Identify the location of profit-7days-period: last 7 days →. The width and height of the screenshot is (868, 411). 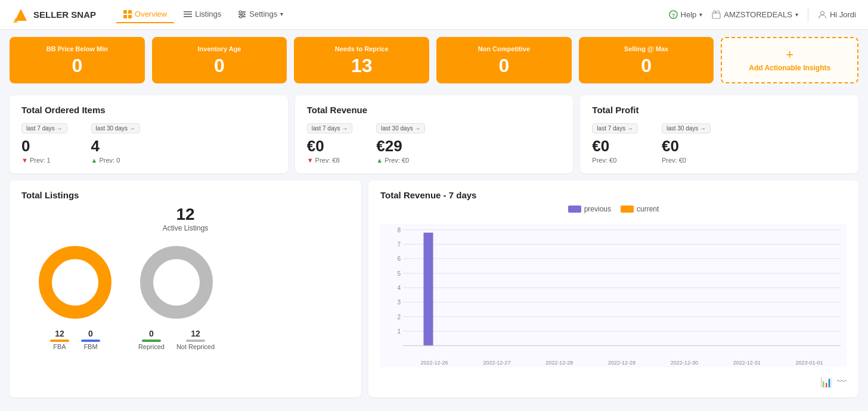
(615, 129).